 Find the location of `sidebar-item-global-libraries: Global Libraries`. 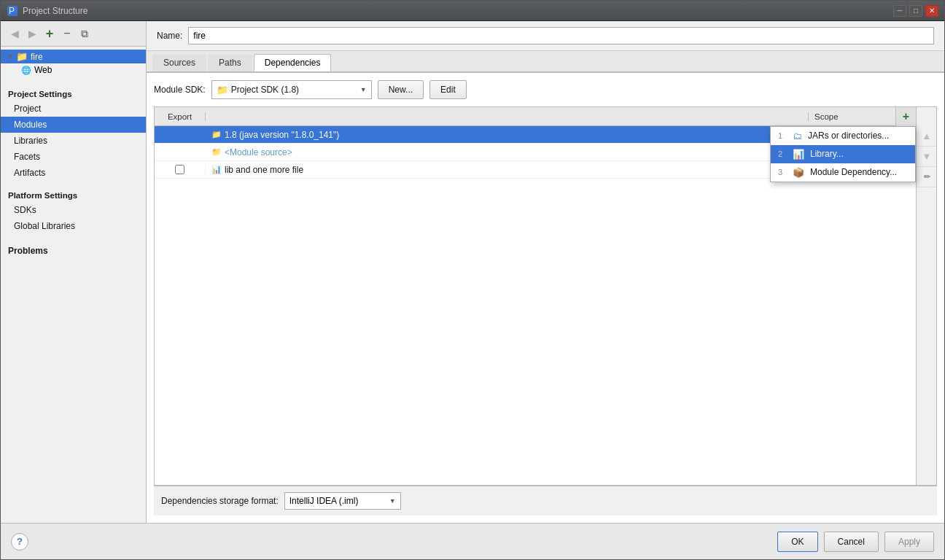

sidebar-item-global-libraries: Global Libraries is located at coordinates (73, 226).